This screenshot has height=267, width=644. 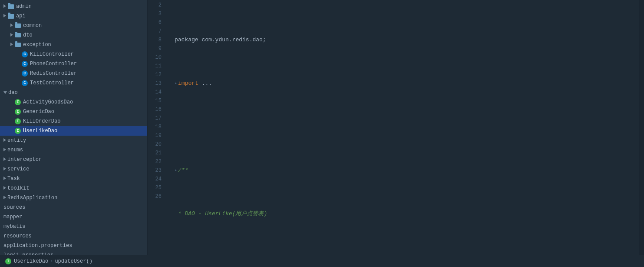 What do you see at coordinates (48, 102) in the screenshot?
I see `sidebar-item-label: ActivityGoodsDao` at bounding box center [48, 102].